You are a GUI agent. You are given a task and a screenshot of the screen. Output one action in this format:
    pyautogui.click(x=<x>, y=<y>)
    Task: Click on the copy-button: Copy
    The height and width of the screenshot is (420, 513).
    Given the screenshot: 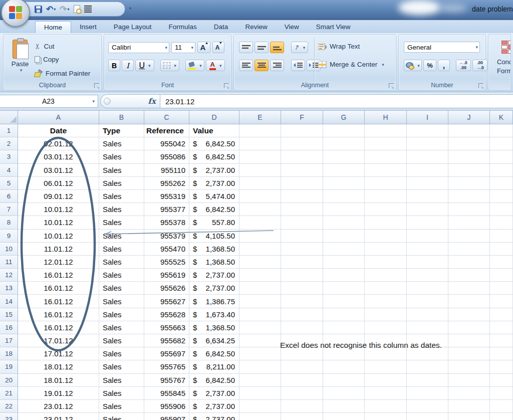 What is the action you would take?
    pyautogui.click(x=47, y=59)
    